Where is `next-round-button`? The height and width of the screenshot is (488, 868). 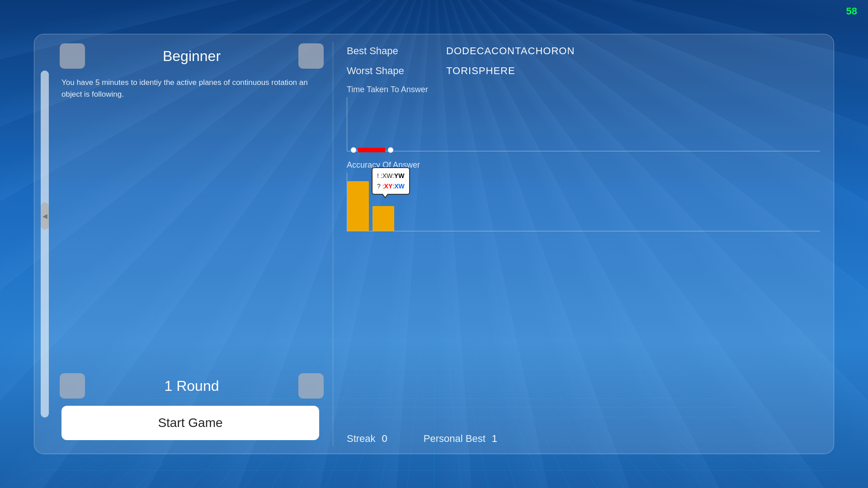 next-round-button is located at coordinates (311, 386).